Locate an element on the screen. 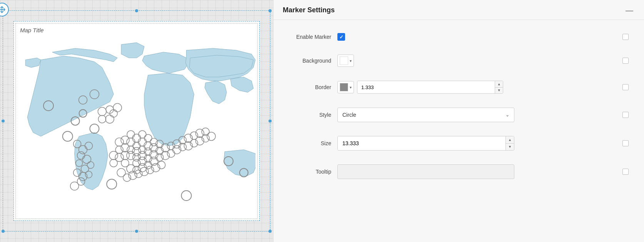  style-controls: Circle ⌄ is located at coordinates (477, 115).